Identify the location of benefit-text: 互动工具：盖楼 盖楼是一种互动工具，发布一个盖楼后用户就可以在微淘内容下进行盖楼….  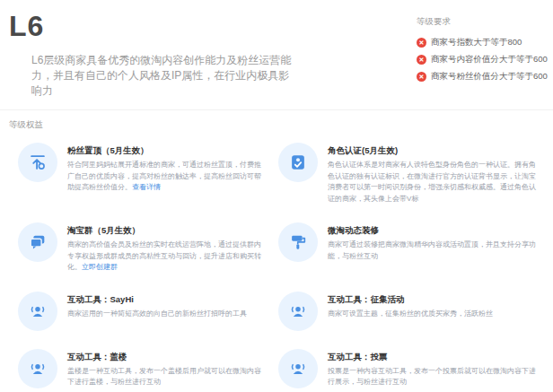
(165, 369).